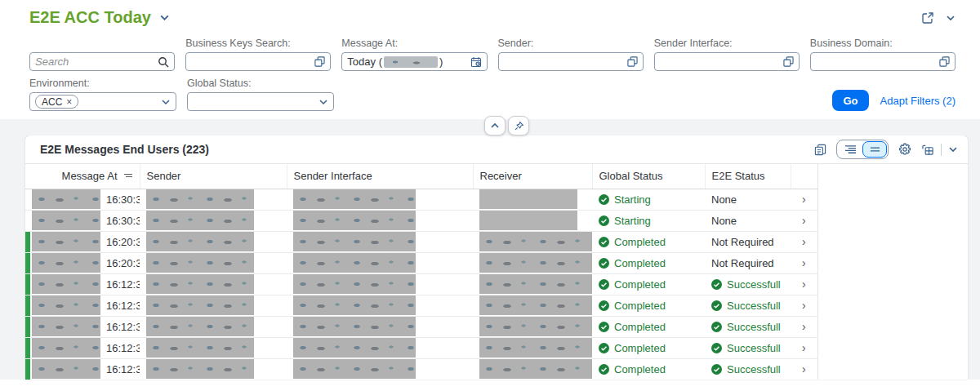 This screenshot has height=391, width=980. I want to click on column-header-global-status: Global Status, so click(648, 176).